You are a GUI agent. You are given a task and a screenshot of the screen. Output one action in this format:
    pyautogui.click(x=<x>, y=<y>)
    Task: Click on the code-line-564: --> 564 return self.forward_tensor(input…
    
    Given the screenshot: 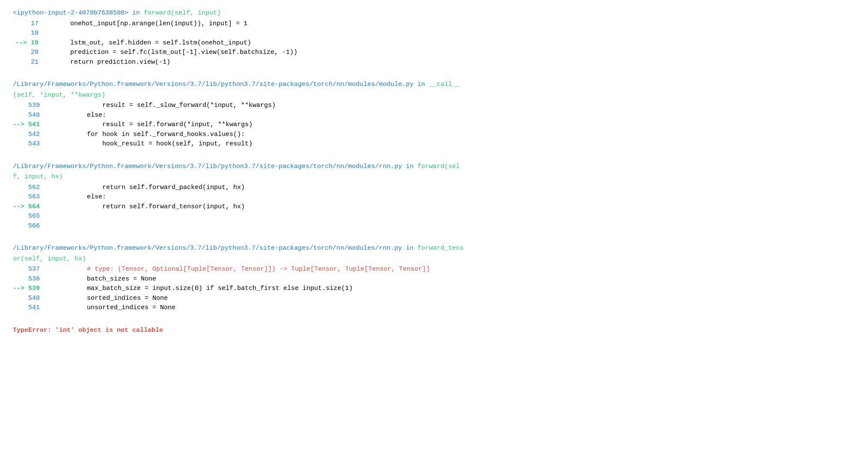 What is the action you would take?
    pyautogui.click(x=434, y=207)
    